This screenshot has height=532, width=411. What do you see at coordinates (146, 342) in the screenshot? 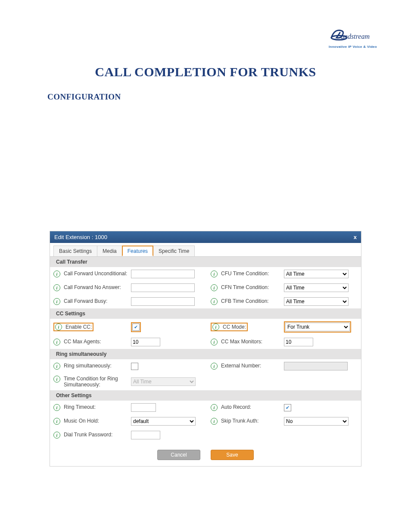
I see `cc-max-agents-input` at bounding box center [146, 342].